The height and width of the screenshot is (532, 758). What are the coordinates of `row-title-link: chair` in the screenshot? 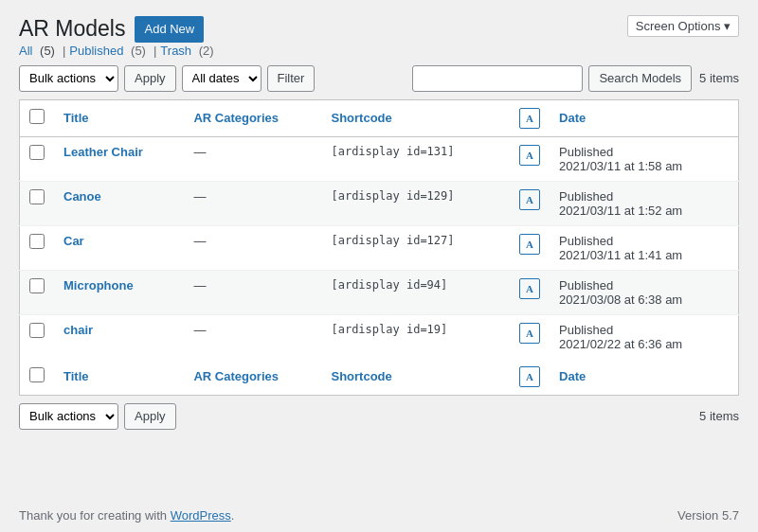 It's located at (78, 329).